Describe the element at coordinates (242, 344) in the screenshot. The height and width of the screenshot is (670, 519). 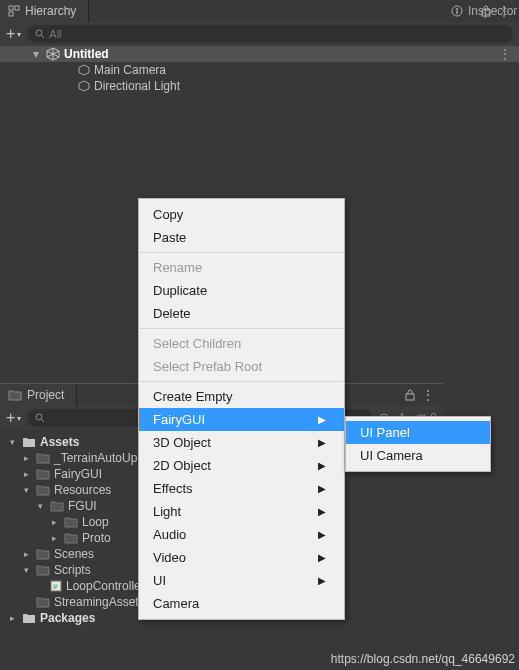
I see `ctx-select-children: Select Children` at that location.